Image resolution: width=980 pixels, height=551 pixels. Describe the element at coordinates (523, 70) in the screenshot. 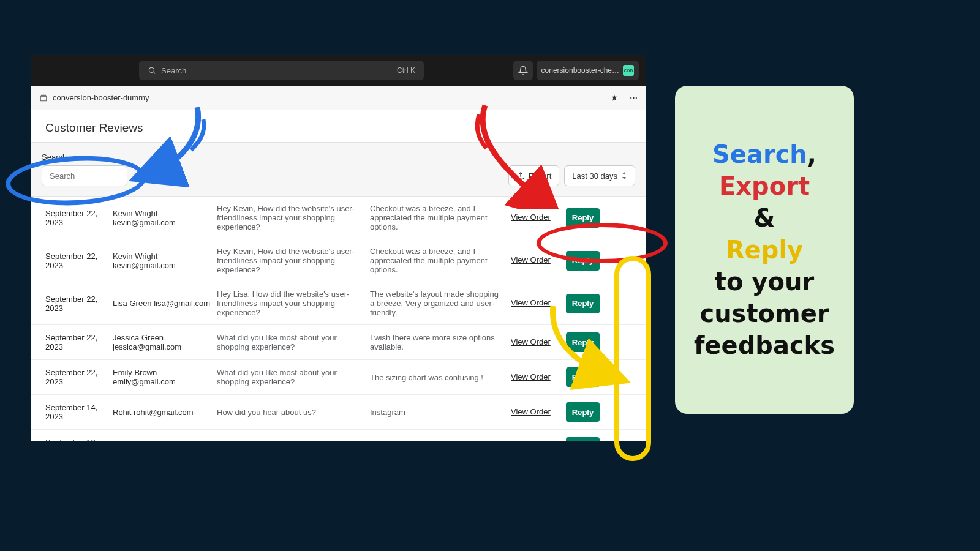

I see `bell-icon` at that location.